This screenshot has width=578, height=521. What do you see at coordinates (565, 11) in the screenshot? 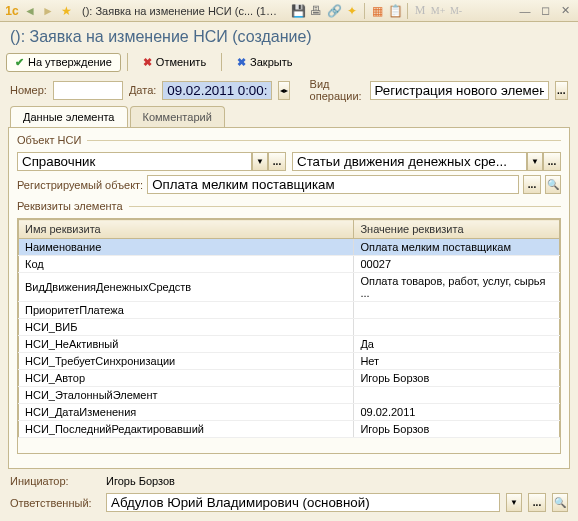
I see `window-close-button: ✕` at bounding box center [565, 11].